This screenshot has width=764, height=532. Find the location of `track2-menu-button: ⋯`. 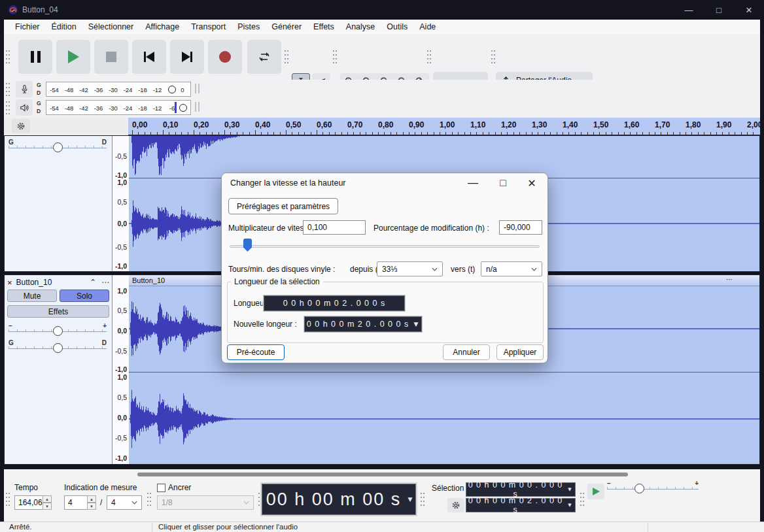

track2-menu-button: ⋯ is located at coordinates (105, 282).